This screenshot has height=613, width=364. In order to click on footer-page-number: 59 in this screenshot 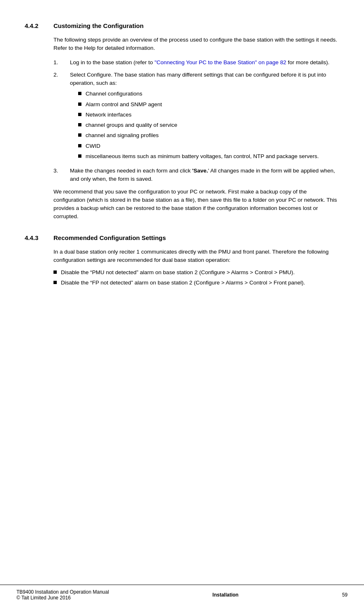, I will do `click(345, 595)`.